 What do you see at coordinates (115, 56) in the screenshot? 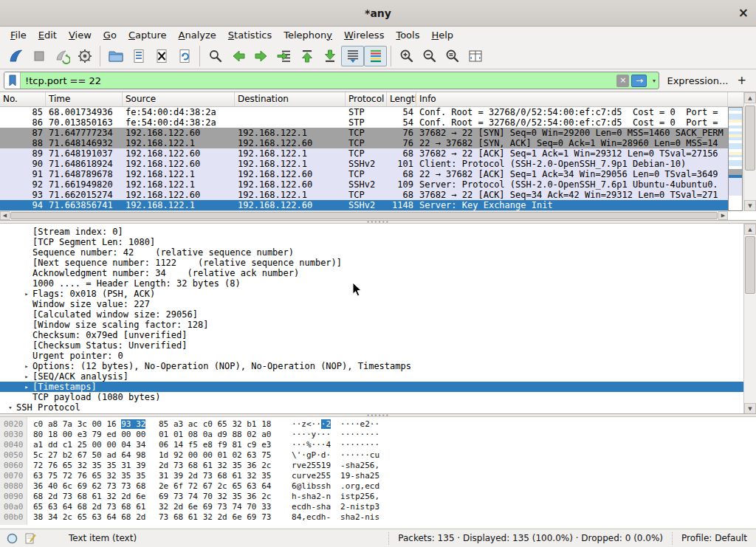
I see `open-file-button` at bounding box center [115, 56].